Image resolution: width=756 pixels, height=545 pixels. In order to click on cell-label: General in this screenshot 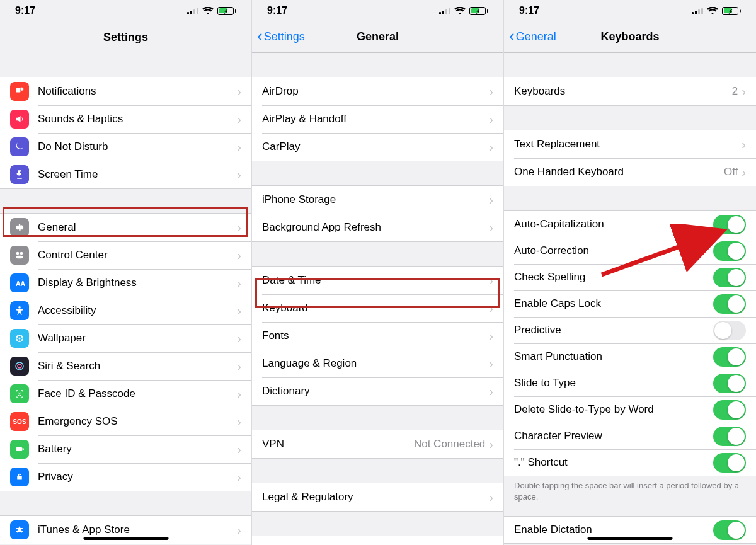, I will do `click(137, 227)`.